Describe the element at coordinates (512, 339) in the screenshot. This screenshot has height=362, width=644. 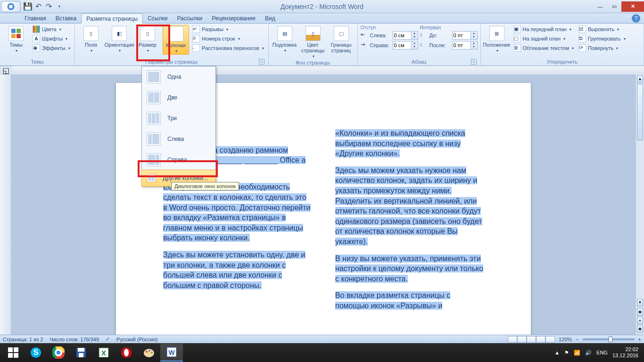
I see `view-print-layout` at that location.